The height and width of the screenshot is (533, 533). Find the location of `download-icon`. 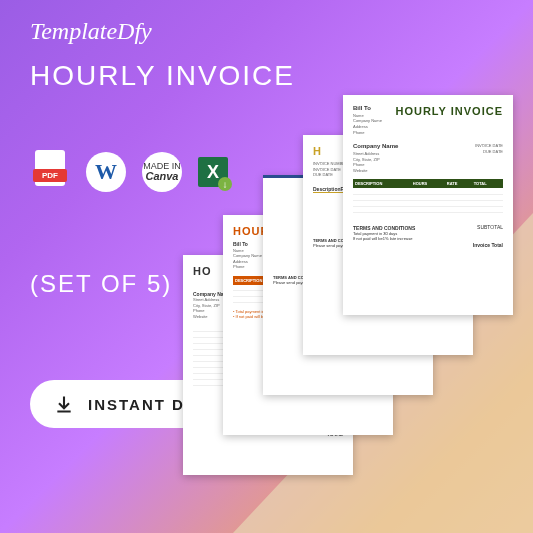

download-icon is located at coordinates (64, 404).